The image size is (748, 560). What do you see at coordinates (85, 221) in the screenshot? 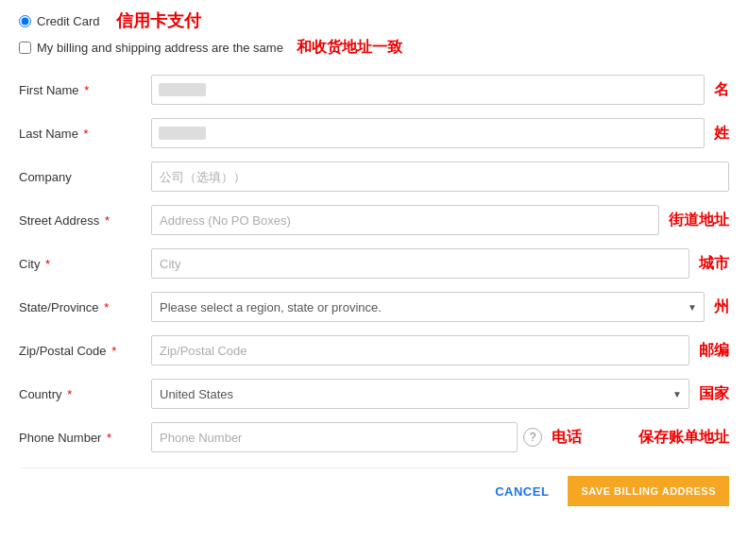
I see `street-address-label: Street Address *` at bounding box center [85, 221].